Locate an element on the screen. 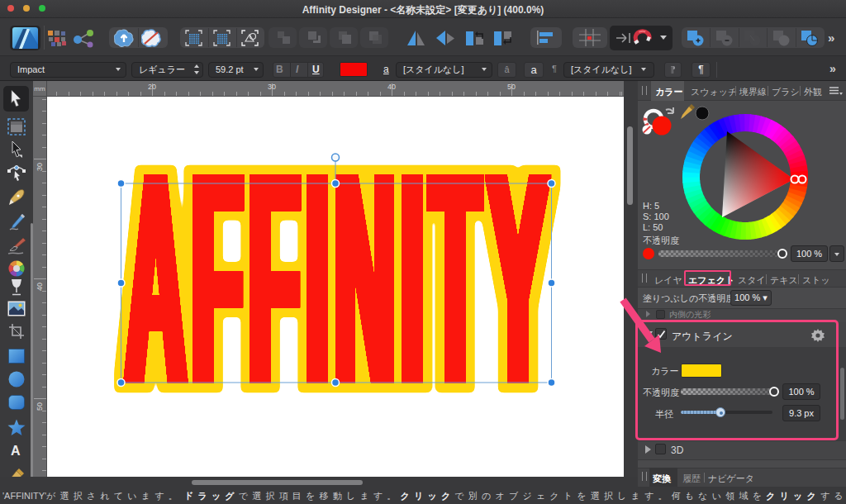 The height and width of the screenshot is (504, 846). svg-text: A is located at coordinates (155, 278).